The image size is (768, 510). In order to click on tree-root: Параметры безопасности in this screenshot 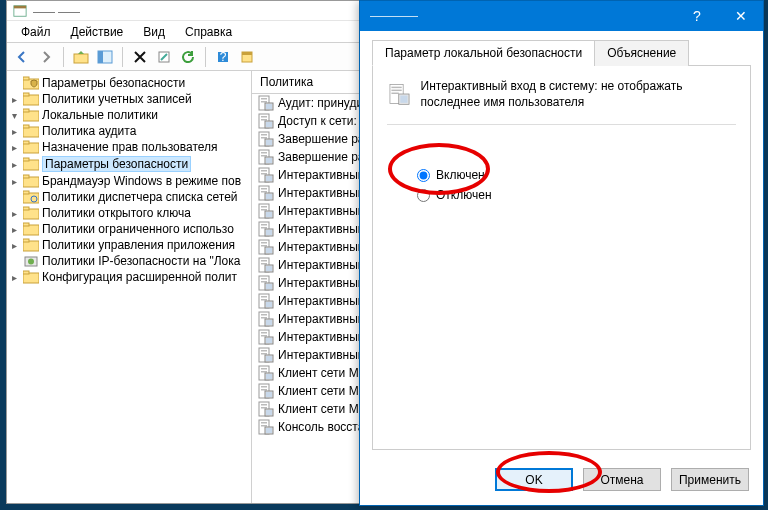, I will do `click(129, 83)`.